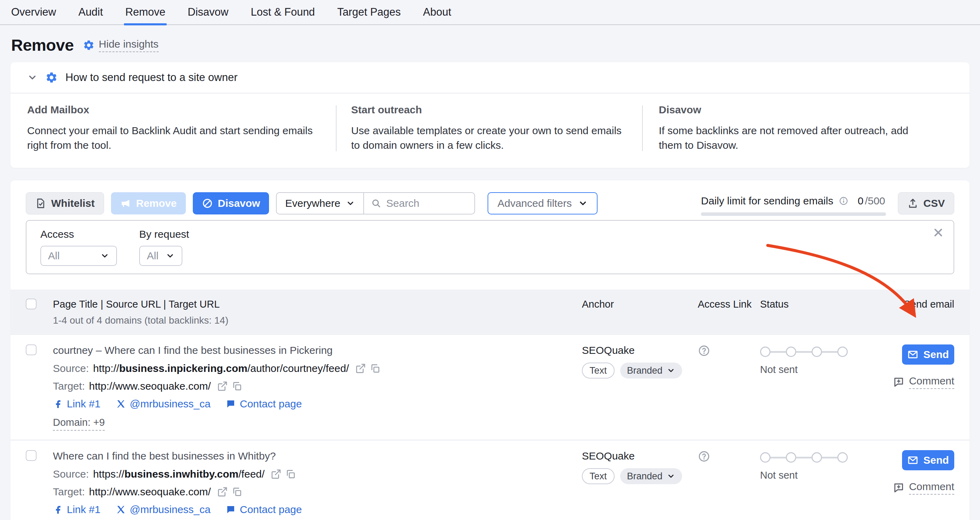 The image size is (980, 520). What do you see at coordinates (78, 256) in the screenshot?
I see `access-filter-select: All` at bounding box center [78, 256].